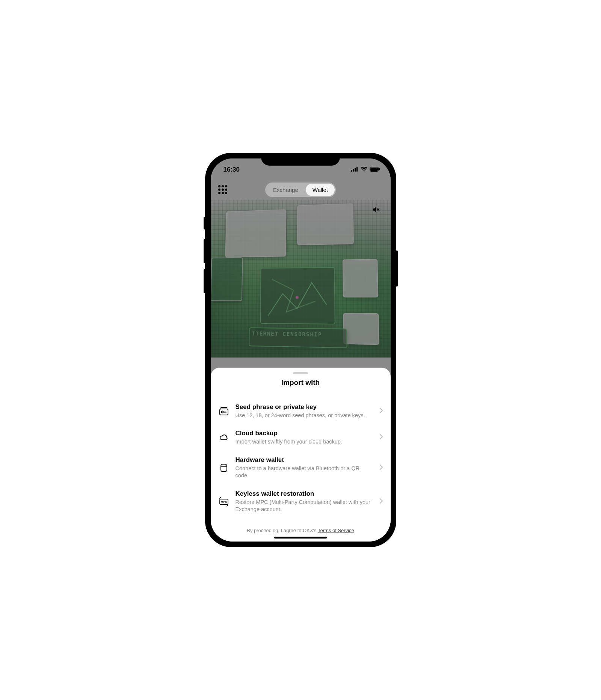  Describe the element at coordinates (300, 468) in the screenshot. I see `option-hardware-wallet: Hardware wallet Connect to a hardware wa…` at that location.